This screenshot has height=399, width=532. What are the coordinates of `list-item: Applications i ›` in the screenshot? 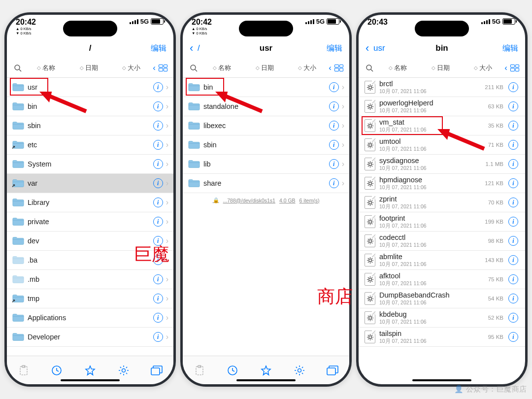 It's located at (90, 318).